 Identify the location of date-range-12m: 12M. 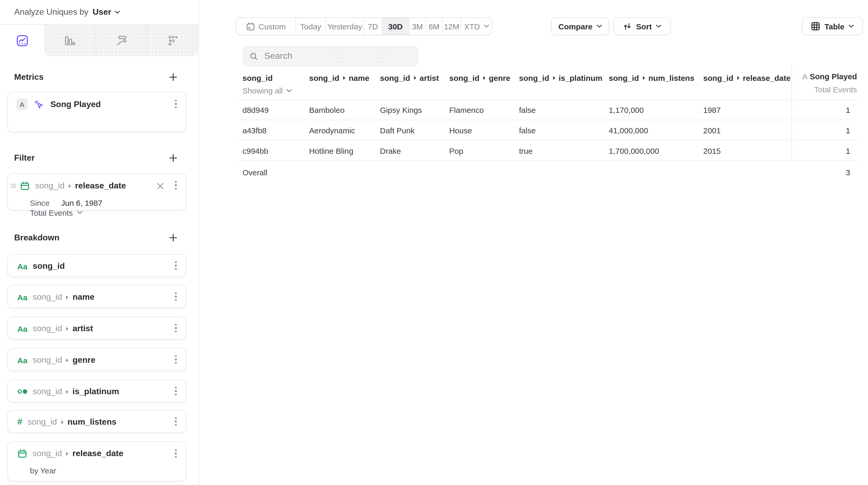
(451, 26).